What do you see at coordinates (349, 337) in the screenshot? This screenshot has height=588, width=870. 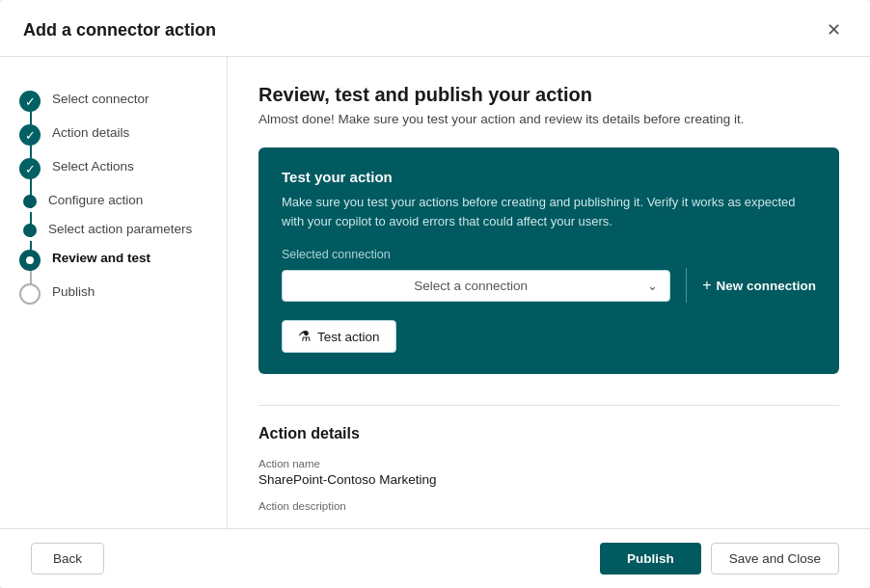 I see `test-action-label: Test action` at bounding box center [349, 337].